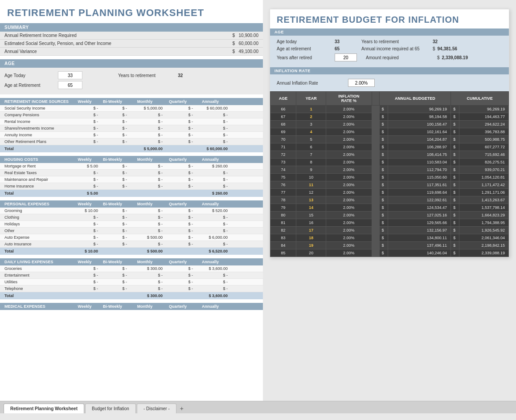 This screenshot has width=516, height=420. I want to click on budget-annual-dollar: $, so click(434, 49).